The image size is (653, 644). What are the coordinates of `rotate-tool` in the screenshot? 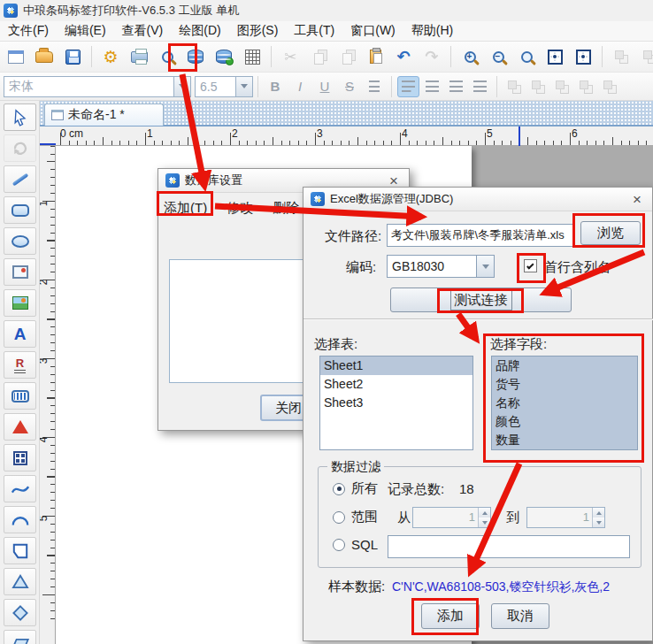 It's located at (19, 149).